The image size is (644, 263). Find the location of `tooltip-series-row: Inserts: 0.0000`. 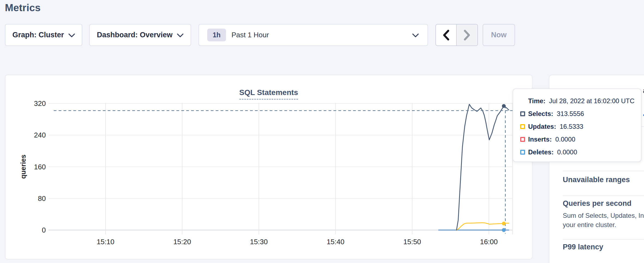

tooltip-series-row: Inserts: 0.0000 is located at coordinates (581, 139).